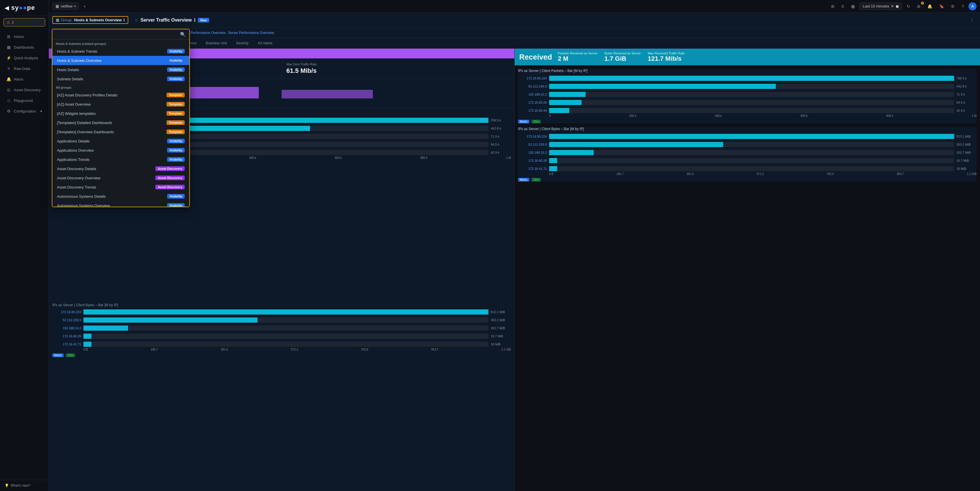  Describe the element at coordinates (930, 6) in the screenshot. I see `bell-icon: 🔔` at that location.